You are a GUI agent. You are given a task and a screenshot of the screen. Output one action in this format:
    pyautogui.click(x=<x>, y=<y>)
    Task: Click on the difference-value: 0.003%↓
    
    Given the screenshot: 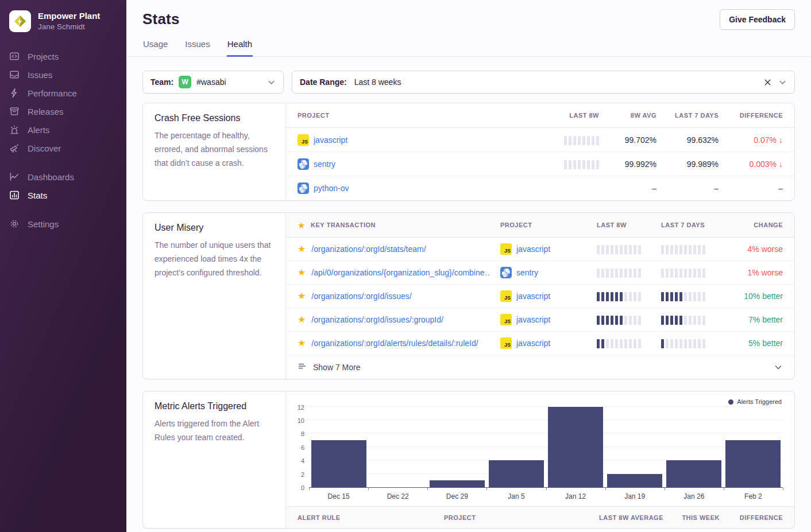 What is the action you would take?
    pyautogui.click(x=751, y=164)
    